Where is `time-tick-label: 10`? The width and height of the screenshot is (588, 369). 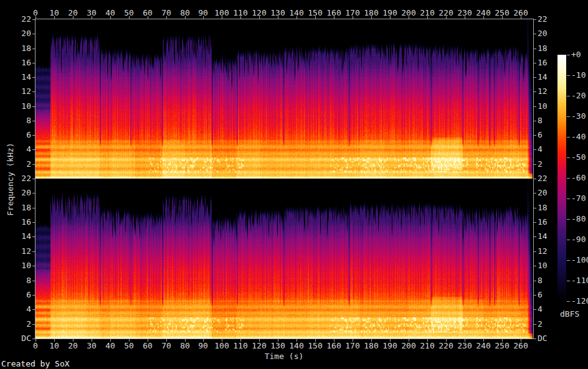
time-tick-label: 10 is located at coordinates (54, 346).